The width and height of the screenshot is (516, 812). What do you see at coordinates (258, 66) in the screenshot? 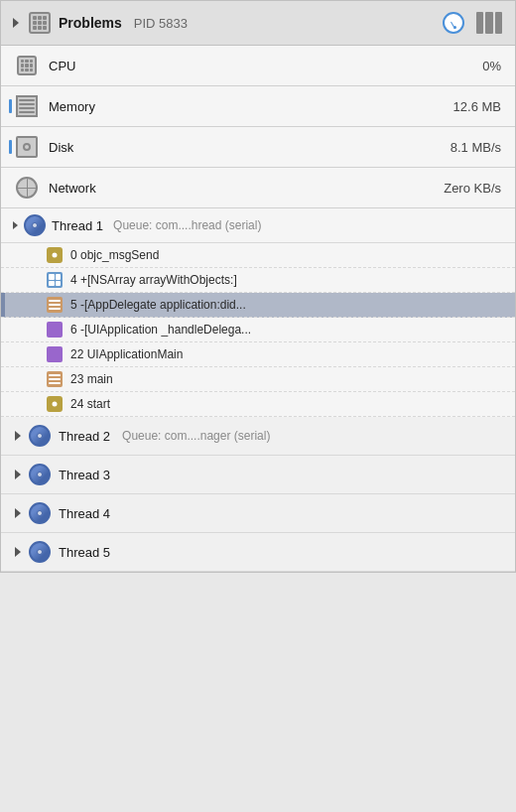
I see `cpu-metric-row: CPU 0%` at bounding box center [258, 66].